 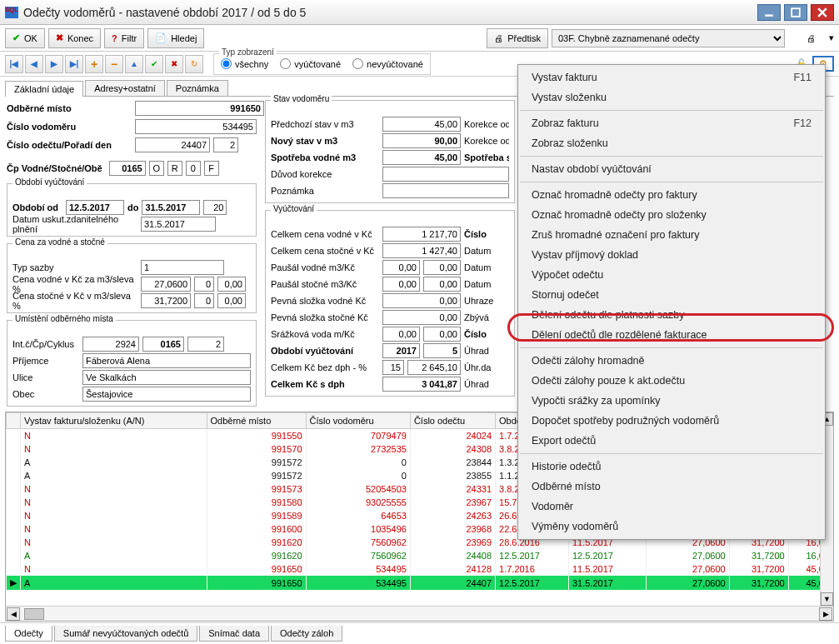 I want to click on titlebar: Odečty vodoměrů - nastavené období 2017 …, so click(x=420, y=12).